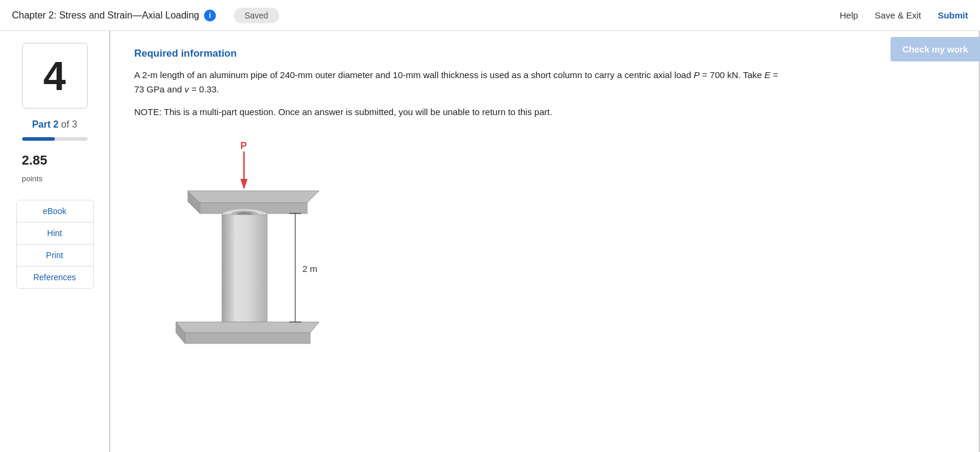 This screenshot has height=452, width=980. Describe the element at coordinates (243, 145) in the screenshot. I see `load-label: P` at that location.